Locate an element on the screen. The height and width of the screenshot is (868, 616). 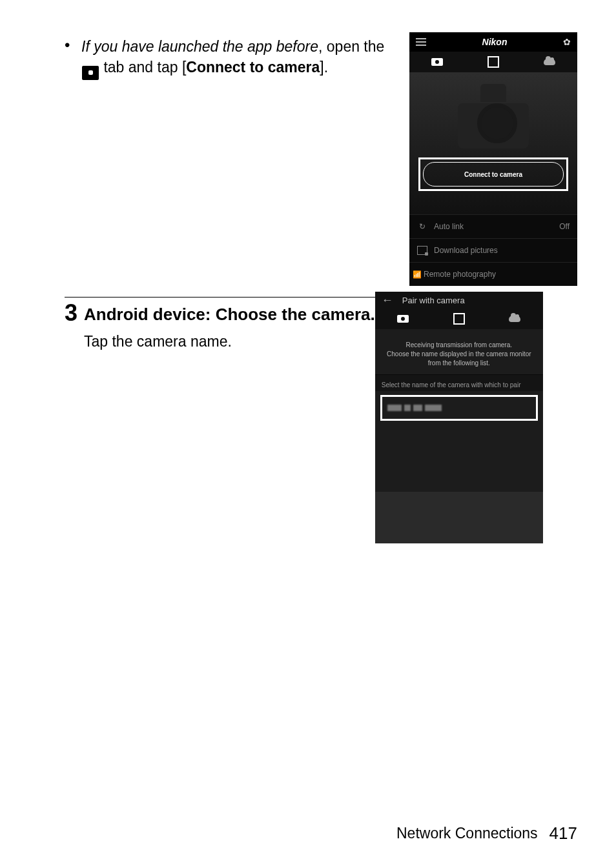
instruction-text-block: • If you have launched the app before, o… is located at coordinates (237, 55).